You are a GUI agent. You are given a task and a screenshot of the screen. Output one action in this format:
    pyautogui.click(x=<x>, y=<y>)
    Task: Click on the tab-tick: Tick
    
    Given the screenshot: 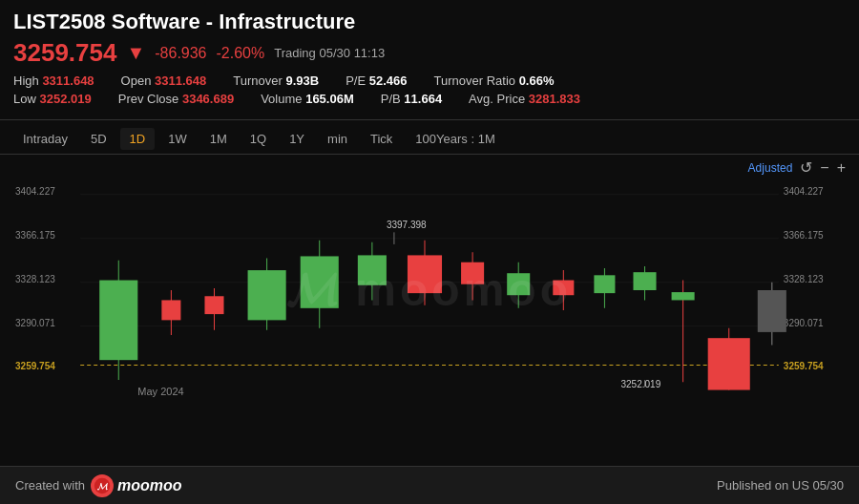 What is the action you would take?
    pyautogui.click(x=382, y=139)
    